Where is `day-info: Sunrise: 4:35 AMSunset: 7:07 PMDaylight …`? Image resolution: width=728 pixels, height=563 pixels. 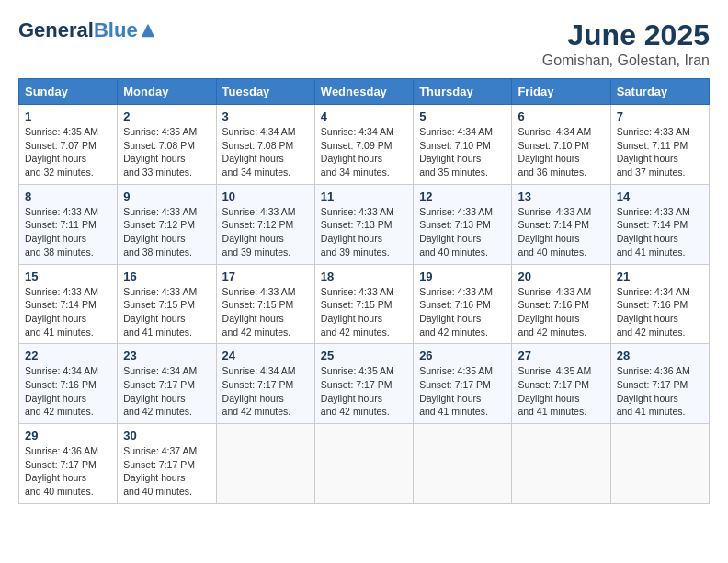 day-info: Sunrise: 4:35 AMSunset: 7:07 PMDaylight … is located at coordinates (62, 152).